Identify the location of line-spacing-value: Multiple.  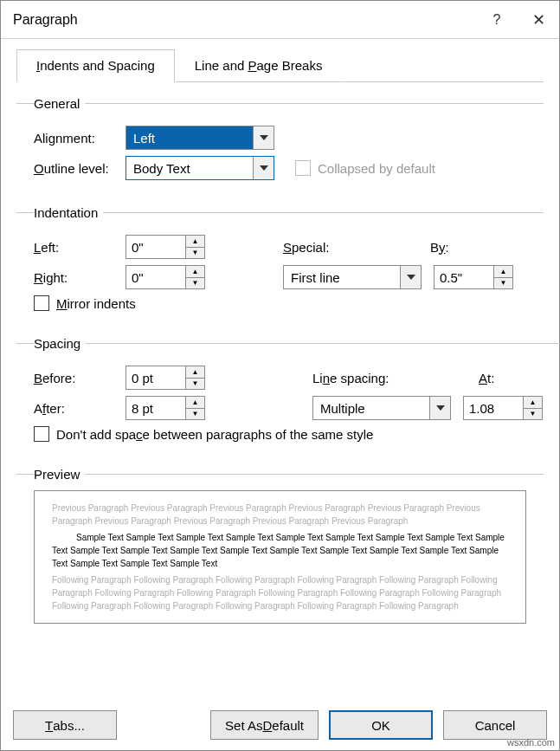
(371, 408).